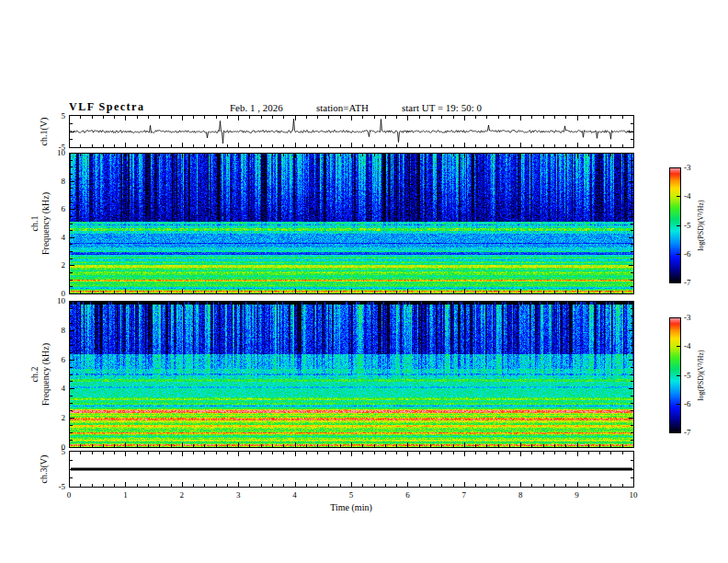 The width and height of the screenshot is (728, 563). Describe the element at coordinates (64, 181) in the screenshot. I see `ch1-spectrogram-ytick: 8` at that location.